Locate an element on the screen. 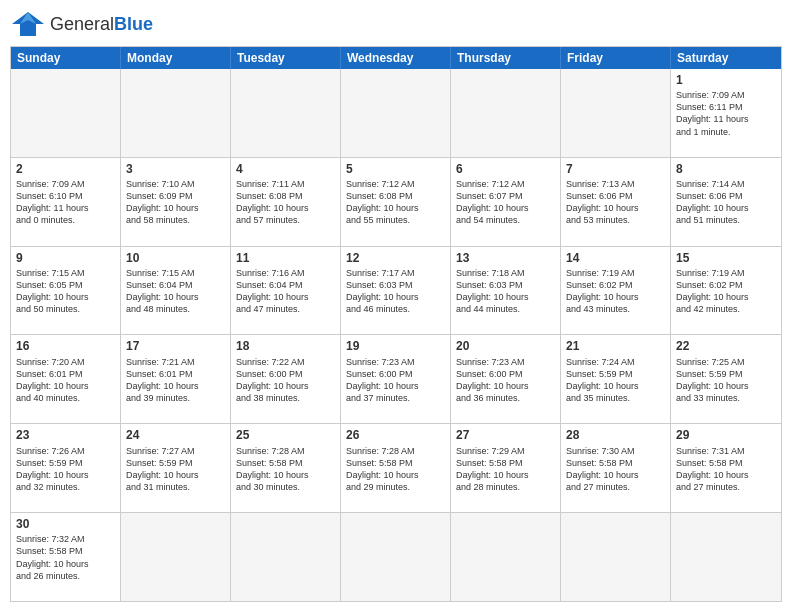 This screenshot has width=792, height=612. day-number: 29 is located at coordinates (726, 435).